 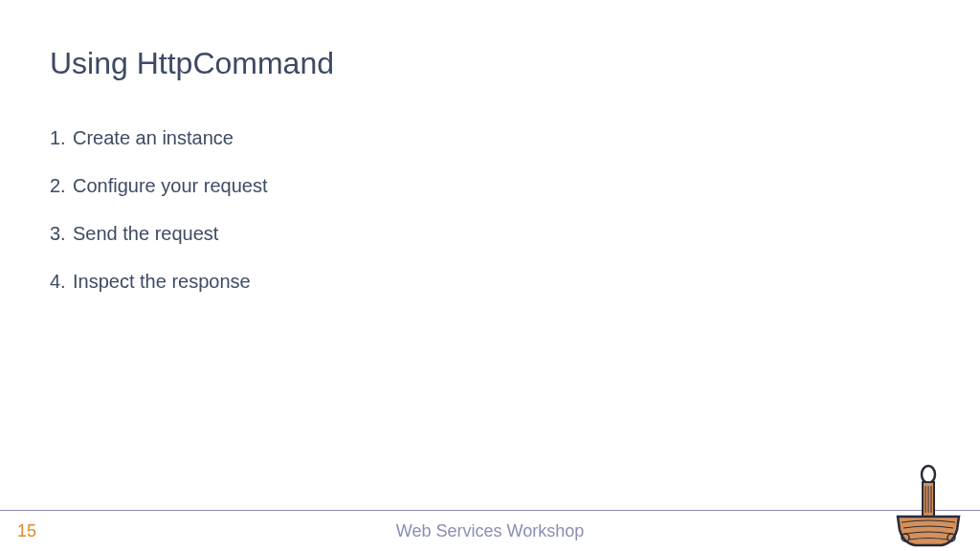 What do you see at coordinates (928, 506) in the screenshot?
I see `hammer-logo-icon` at bounding box center [928, 506].